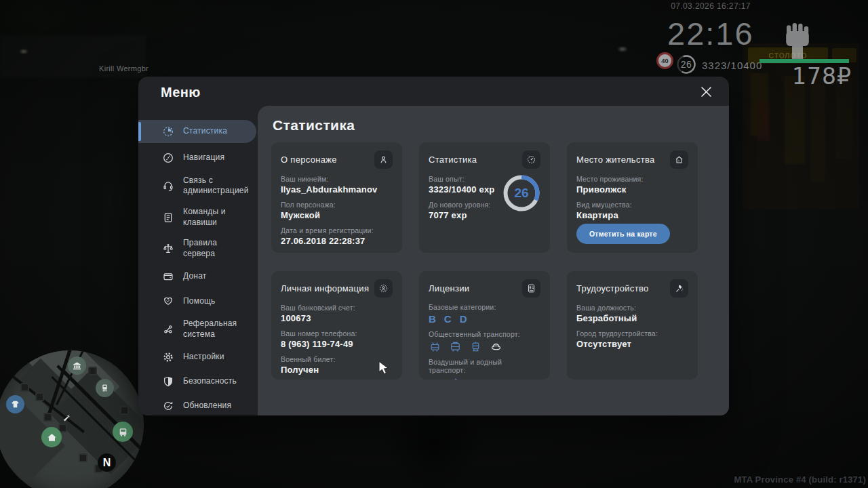 This screenshot has height=488, width=868. I want to click on gear-icon, so click(168, 357).